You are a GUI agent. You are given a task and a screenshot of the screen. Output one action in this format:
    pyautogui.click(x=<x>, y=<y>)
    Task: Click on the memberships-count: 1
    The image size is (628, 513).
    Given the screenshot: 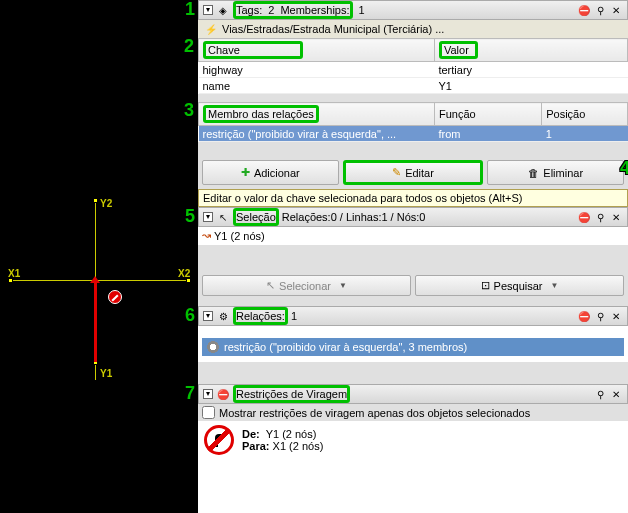 What is the action you would take?
    pyautogui.click(x=362, y=10)
    